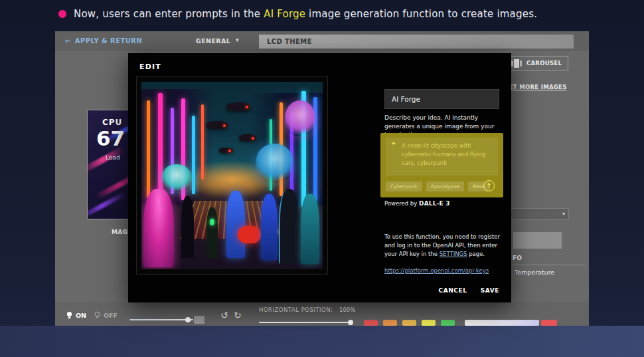 The width and height of the screenshot is (644, 357). Describe the element at coordinates (447, 154) in the screenshot. I see `prompt-text: A neon-lit cityscape with cybernetic hum…` at that location.